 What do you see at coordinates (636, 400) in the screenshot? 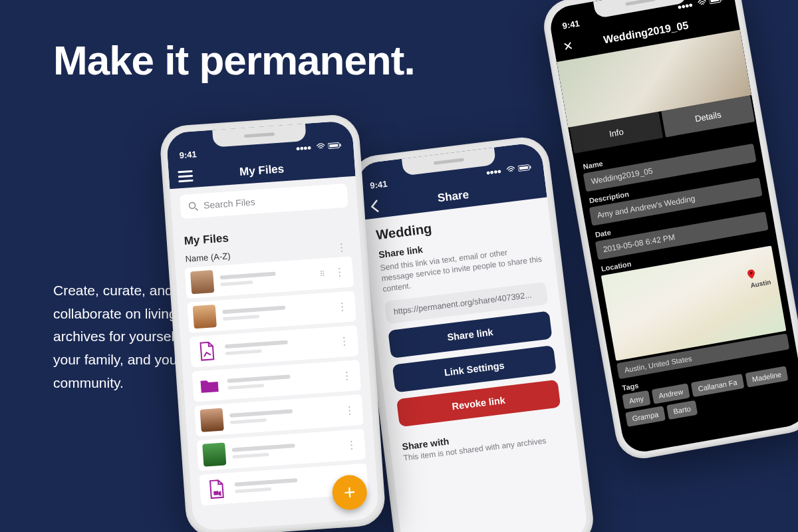
I see `tag: Amy` at bounding box center [636, 400].